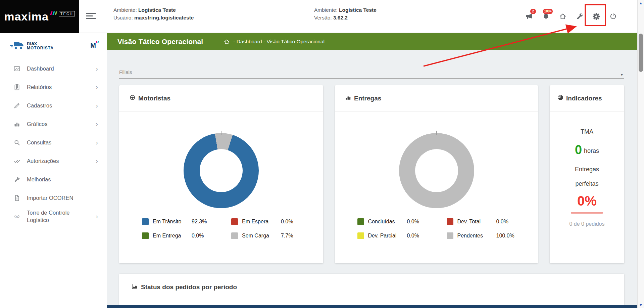 The height and width of the screenshot is (308, 644). Describe the element at coordinates (17, 161) in the screenshot. I see `double-check-icon` at that location.